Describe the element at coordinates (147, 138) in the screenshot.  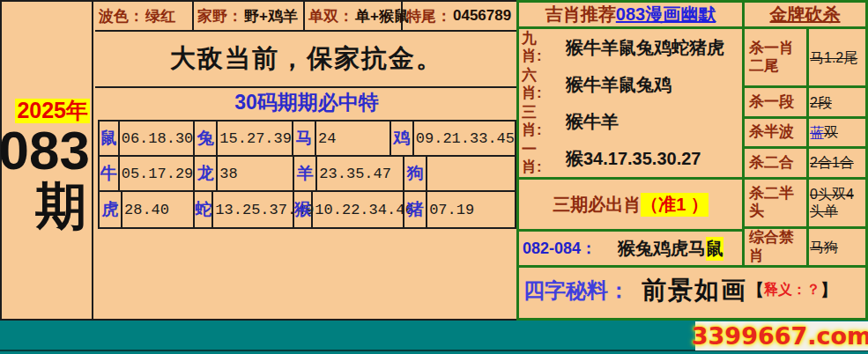
I see `zodiac-cell: 鼠 06.18.30` at that location.